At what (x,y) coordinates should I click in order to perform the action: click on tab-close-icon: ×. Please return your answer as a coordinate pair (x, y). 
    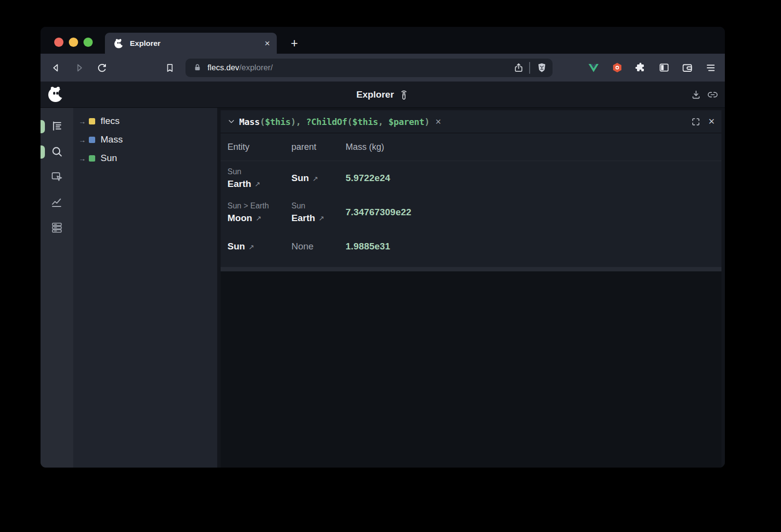
    Looking at the image, I should click on (267, 43).